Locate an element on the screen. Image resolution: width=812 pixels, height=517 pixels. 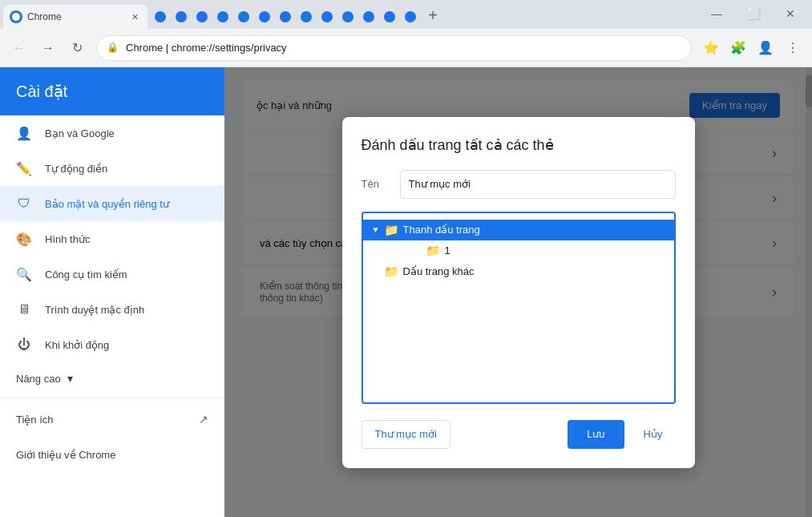
sidebar-item-khi-khoi-dong: ⏻ Khi khởi động is located at coordinates (112, 345).